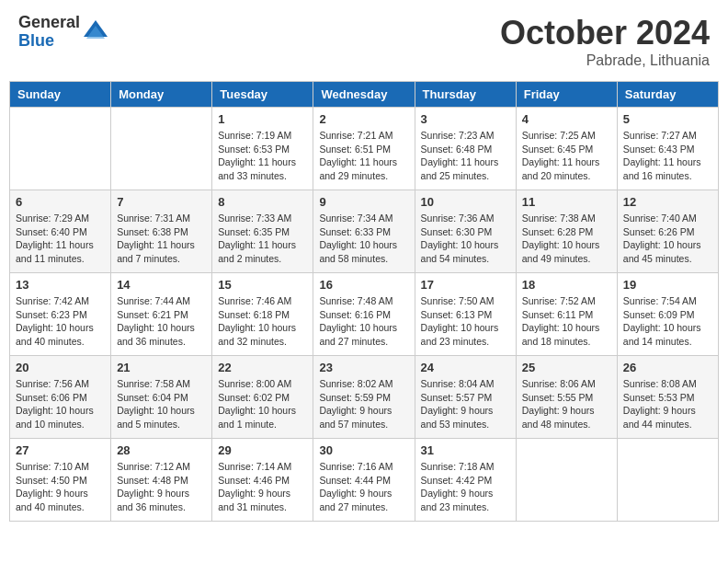  What do you see at coordinates (263, 488) in the screenshot?
I see `day-info: Sunrise: 7:14 AM Sunset: 4:46 PM Dayligh…` at bounding box center [263, 488].